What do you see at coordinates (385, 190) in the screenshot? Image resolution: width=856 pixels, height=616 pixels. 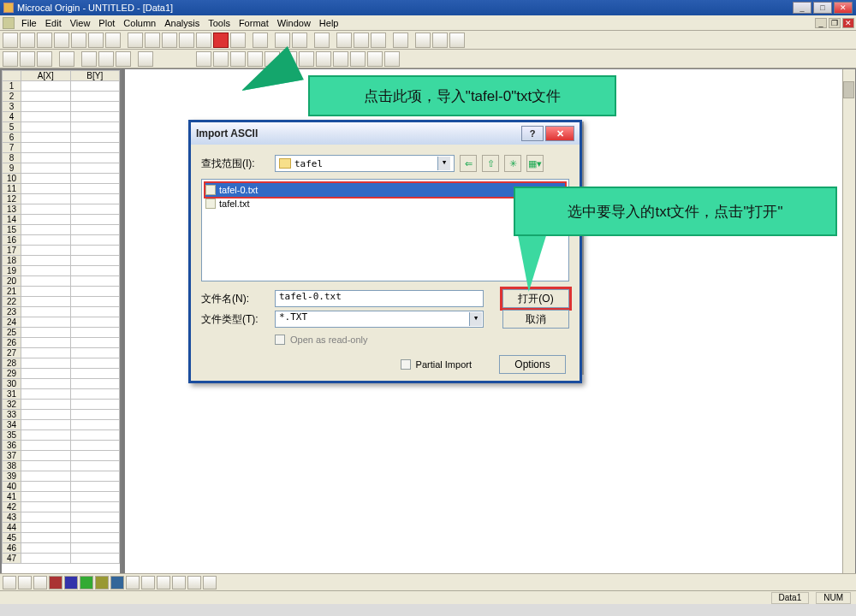 I see `file-item-selected: tafel-0.txt` at bounding box center [385, 190].